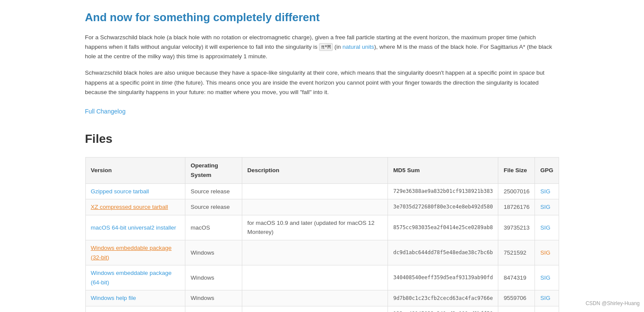 Image resolution: width=644 pixels, height=312 pixels. I want to click on table-cell-md5: 9d7b80c1c23cfb2cecd63ac4fac9766e, so click(443, 299).